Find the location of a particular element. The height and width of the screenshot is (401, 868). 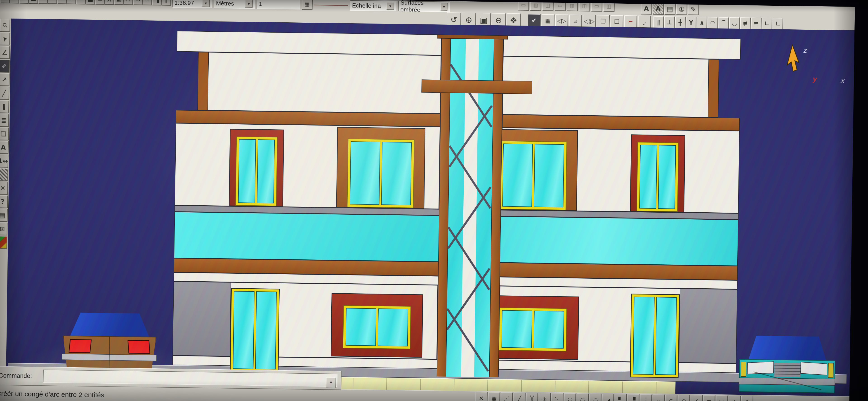

snap-arc: ◠ is located at coordinates (671, 398).